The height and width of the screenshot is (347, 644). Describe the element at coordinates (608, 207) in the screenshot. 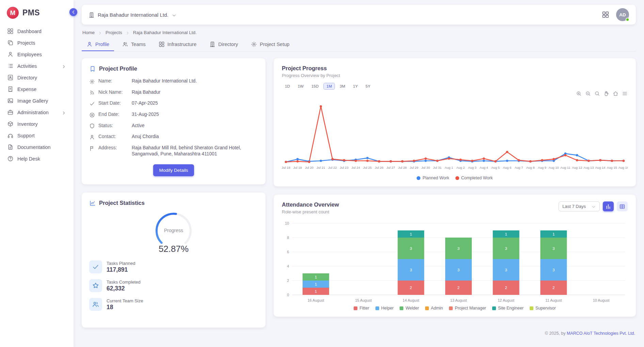

I see `bar-view-toggle` at that location.